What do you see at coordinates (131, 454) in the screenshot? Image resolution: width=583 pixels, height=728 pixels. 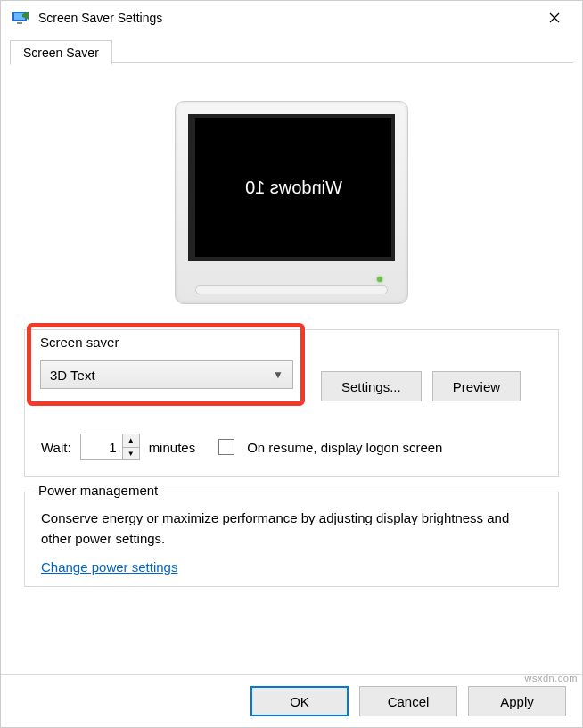 I see `wait-decrement: ▼` at bounding box center [131, 454].